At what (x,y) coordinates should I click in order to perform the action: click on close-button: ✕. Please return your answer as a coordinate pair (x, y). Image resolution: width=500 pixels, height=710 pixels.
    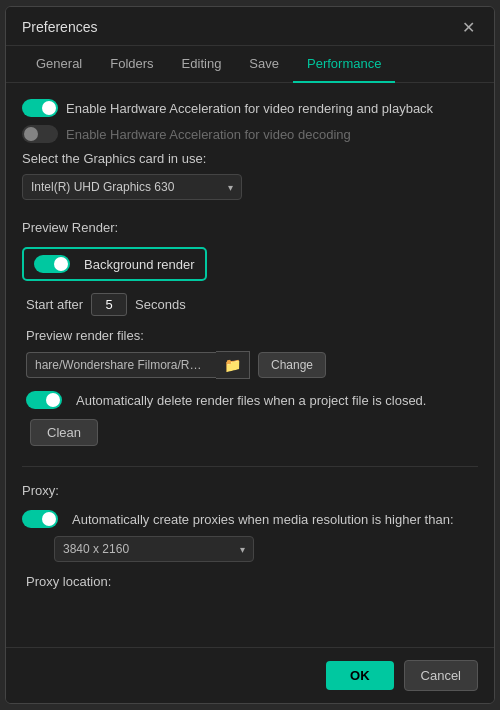
    Looking at the image, I should click on (468, 27).